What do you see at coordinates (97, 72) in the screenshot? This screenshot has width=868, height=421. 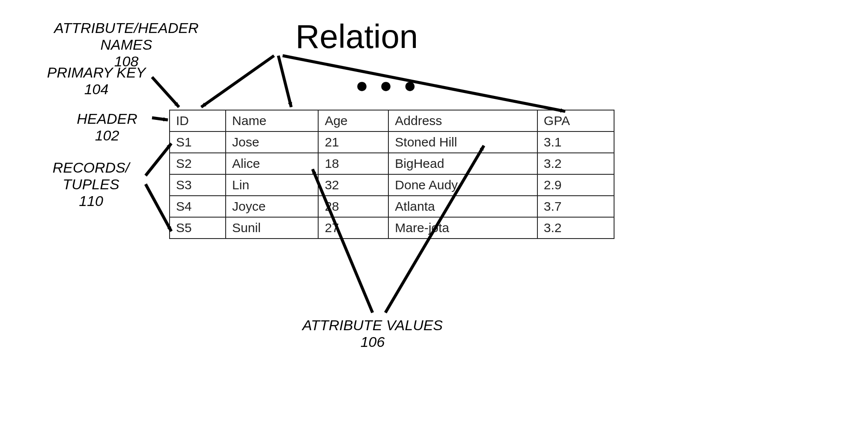 I see `label-text: PRIMARY KEY` at bounding box center [97, 72].